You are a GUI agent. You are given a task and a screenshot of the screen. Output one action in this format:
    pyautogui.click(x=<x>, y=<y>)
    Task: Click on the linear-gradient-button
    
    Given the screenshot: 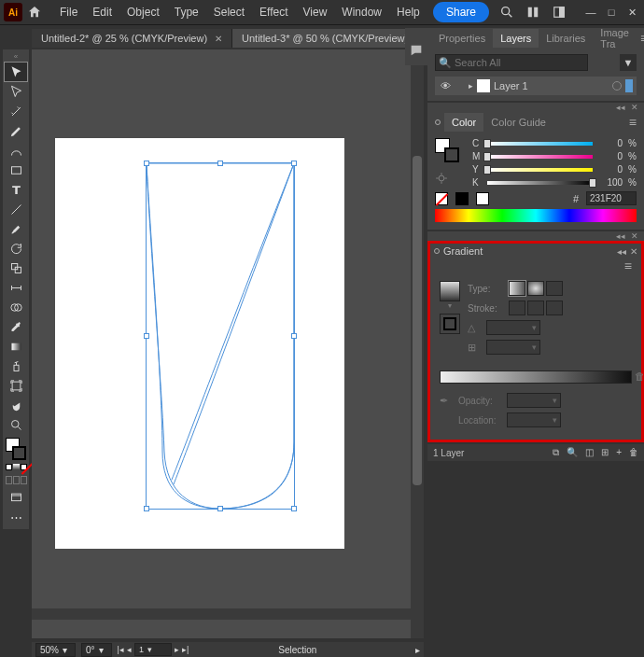 What is the action you would take?
    pyautogui.click(x=517, y=288)
    